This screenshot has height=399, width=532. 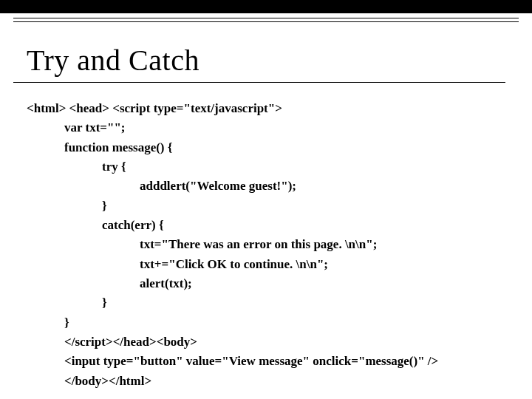 I want to click on code-line: <html> <head> <script type="text/javascr…, so click(x=154, y=108).